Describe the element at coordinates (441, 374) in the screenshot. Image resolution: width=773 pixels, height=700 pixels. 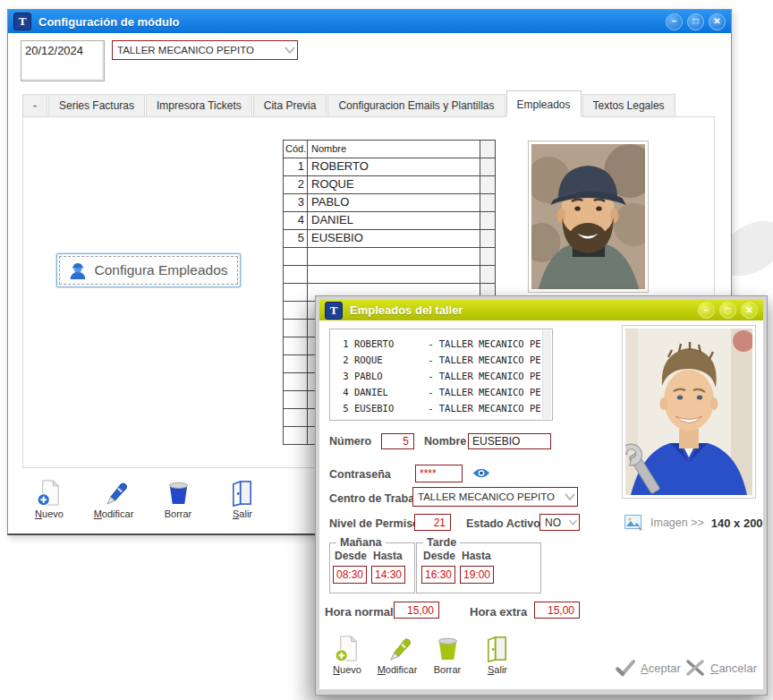
I see `employee-listbox: 1 ROBERTO - TALLER MECANICO PEPI 2 ROQUE…` at that location.